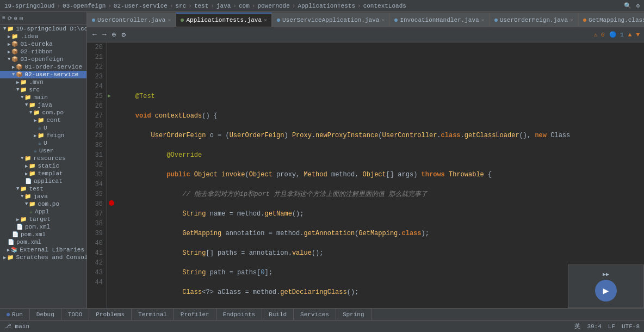  Describe the element at coordinates (44, 113) in the screenshot. I see `sidebar-item-com-po: ▼ 📁 com.po` at that location.